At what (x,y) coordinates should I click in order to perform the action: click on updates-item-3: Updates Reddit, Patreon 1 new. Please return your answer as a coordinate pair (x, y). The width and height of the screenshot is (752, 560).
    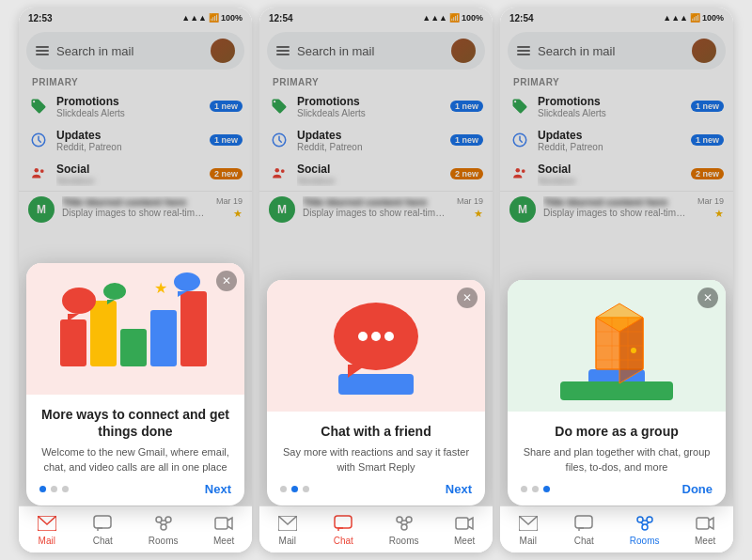
    Looking at the image, I should click on (617, 140).